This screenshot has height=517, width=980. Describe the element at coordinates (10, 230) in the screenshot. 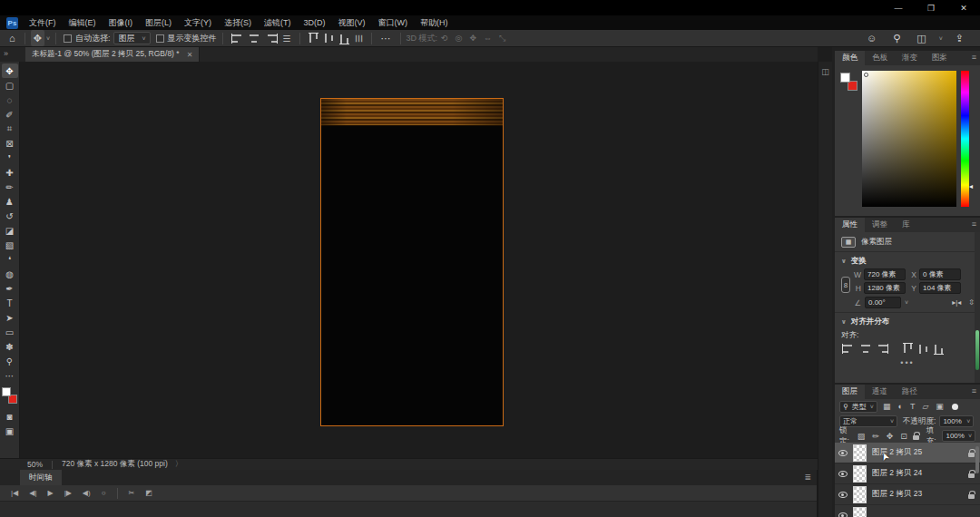

I see `eraser-tool: ◪` at that location.